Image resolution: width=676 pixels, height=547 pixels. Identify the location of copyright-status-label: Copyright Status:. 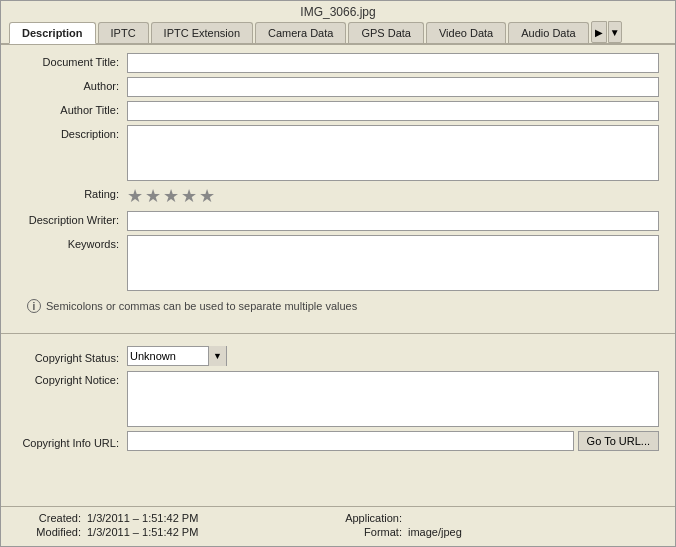
(72, 356).